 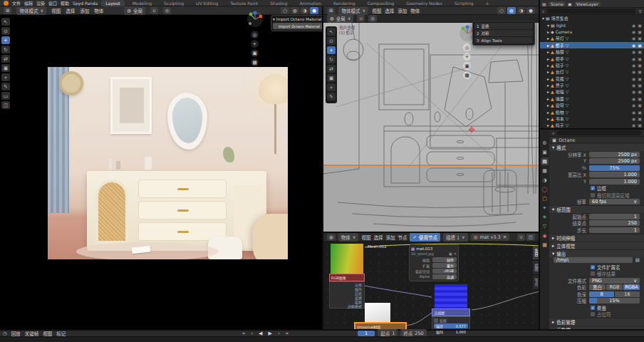 What do you see at coordinates (6, 58) in the screenshot?
I see `tool-scale-button: ⇄` at bounding box center [6, 58].